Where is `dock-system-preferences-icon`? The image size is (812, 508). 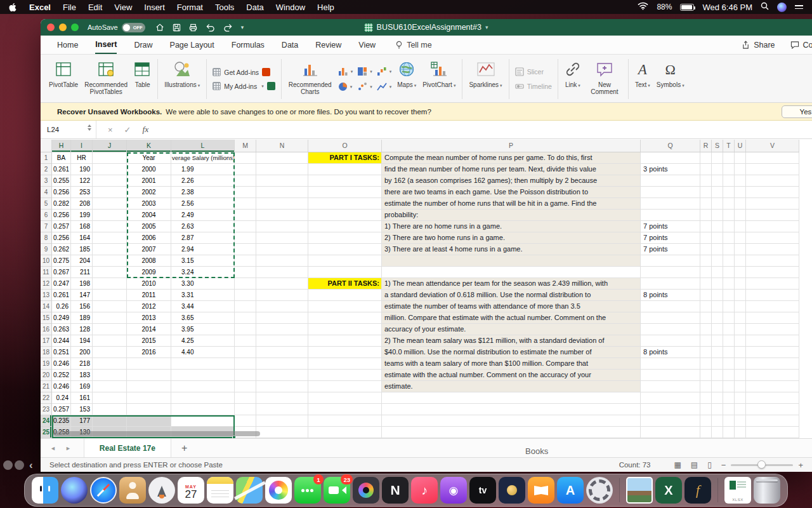
dock-system-preferences-icon is located at coordinates (599, 490).